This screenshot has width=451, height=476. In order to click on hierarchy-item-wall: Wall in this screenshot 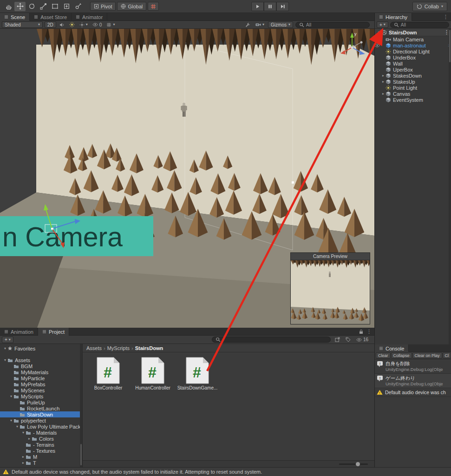, I will do `click(413, 63)`.